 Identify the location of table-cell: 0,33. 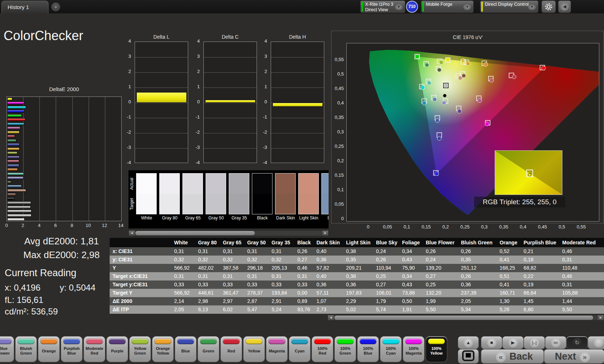
(307, 285).